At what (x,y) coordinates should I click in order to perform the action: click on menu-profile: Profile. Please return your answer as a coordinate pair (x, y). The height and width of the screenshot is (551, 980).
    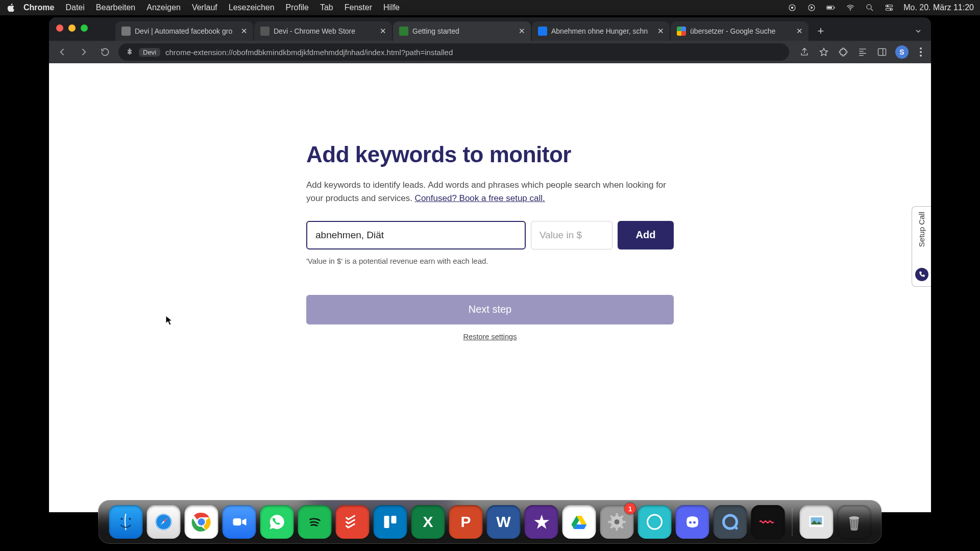
    Looking at the image, I should click on (297, 8).